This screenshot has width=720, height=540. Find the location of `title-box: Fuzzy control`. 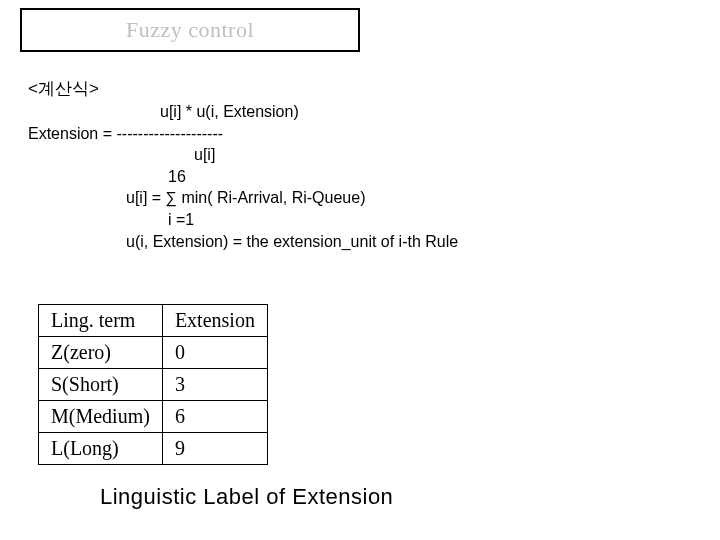

title-box: Fuzzy control is located at coordinates (190, 30).